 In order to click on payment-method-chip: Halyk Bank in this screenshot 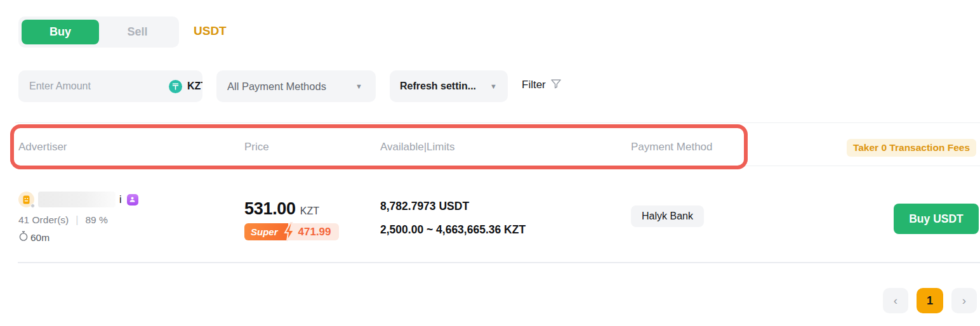, I will do `click(668, 216)`.